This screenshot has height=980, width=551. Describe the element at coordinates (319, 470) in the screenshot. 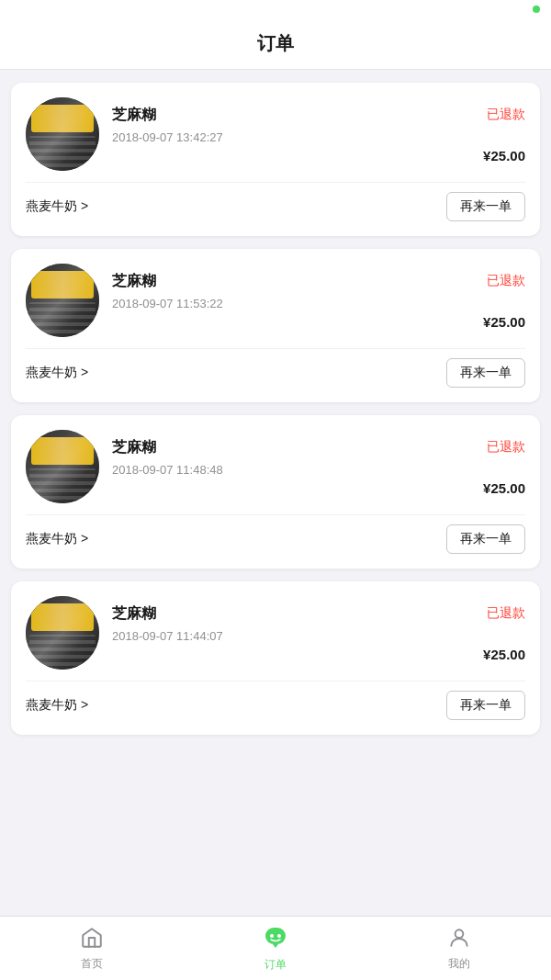

I see `order-datetime: 2018-09-07 11:48:48` at that location.